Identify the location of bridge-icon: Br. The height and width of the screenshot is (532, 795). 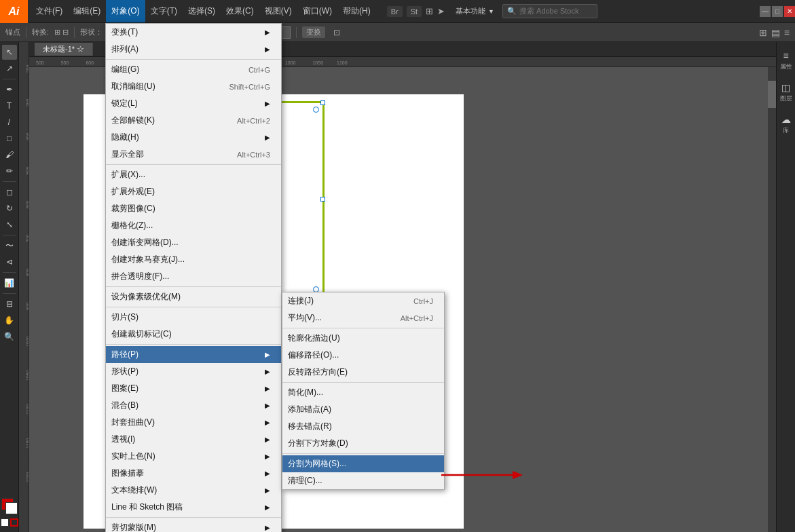
(395, 12).